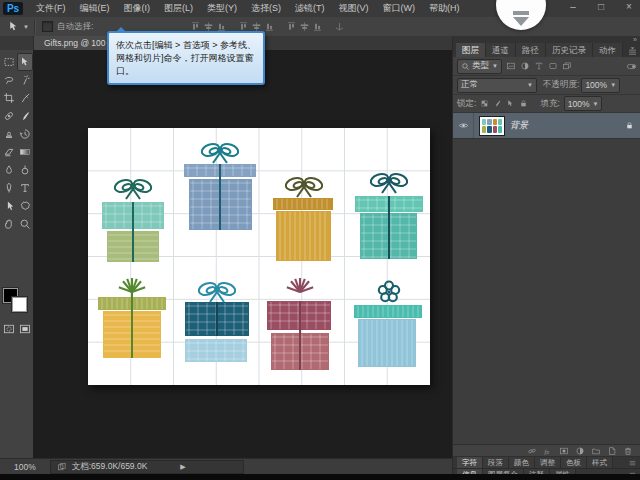  Describe the element at coordinates (320, 27) in the screenshot. I see `options-bar: ▼ 自动选择:` at that location.